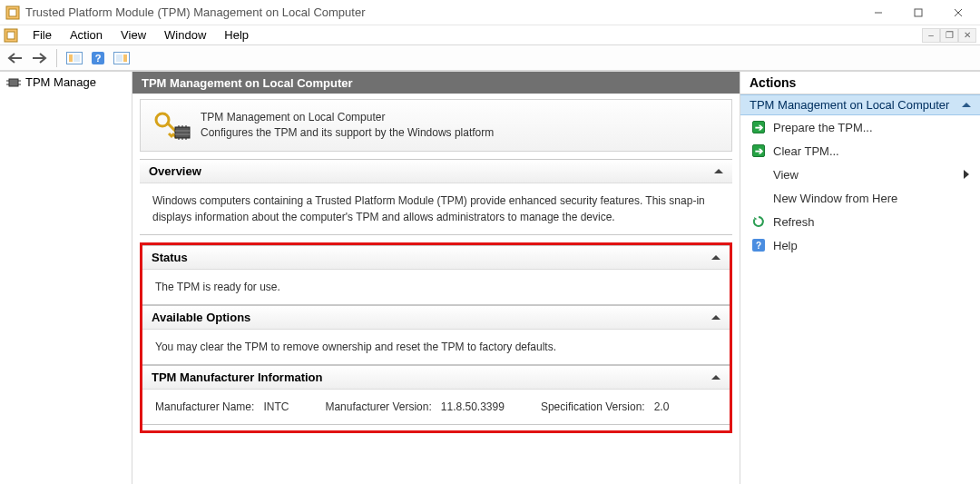 The image size is (980, 484). Describe the element at coordinates (958, 13) in the screenshot. I see `close-button` at that location.